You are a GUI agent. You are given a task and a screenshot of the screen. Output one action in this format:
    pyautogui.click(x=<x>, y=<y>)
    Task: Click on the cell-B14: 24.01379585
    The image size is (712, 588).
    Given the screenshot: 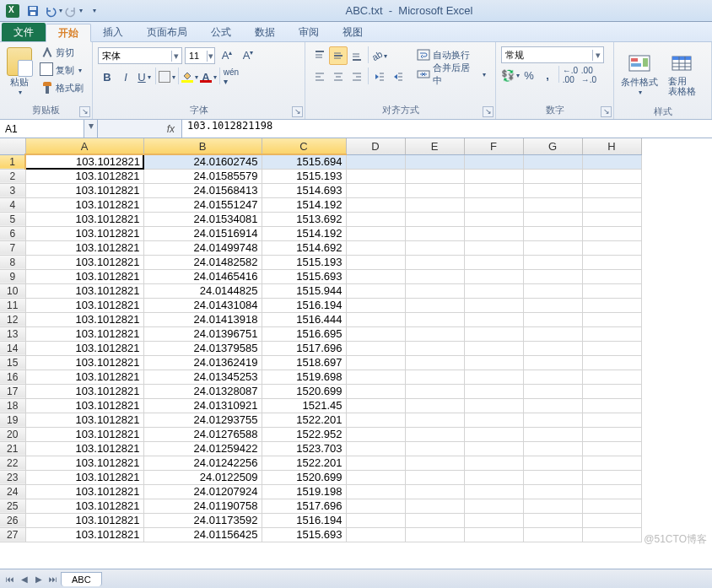 What is the action you would take?
    pyautogui.click(x=202, y=348)
    